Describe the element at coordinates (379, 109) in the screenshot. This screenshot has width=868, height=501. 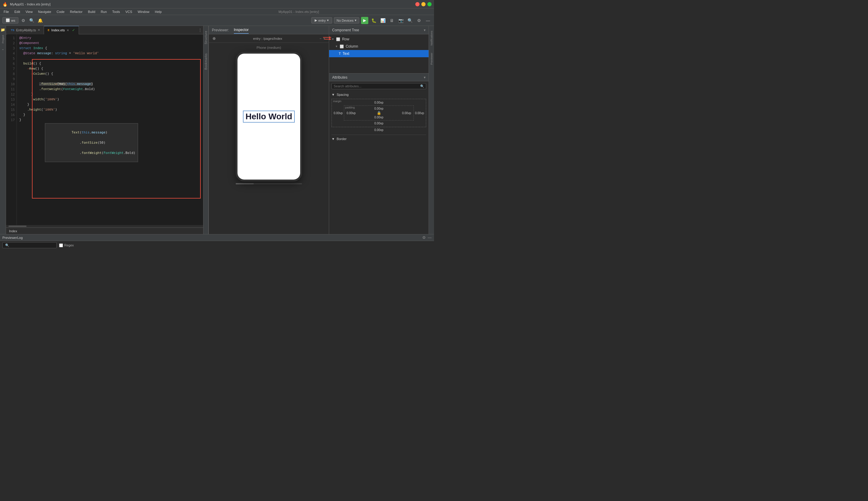
I see `padding-top-value: 0.00vp` at that location.